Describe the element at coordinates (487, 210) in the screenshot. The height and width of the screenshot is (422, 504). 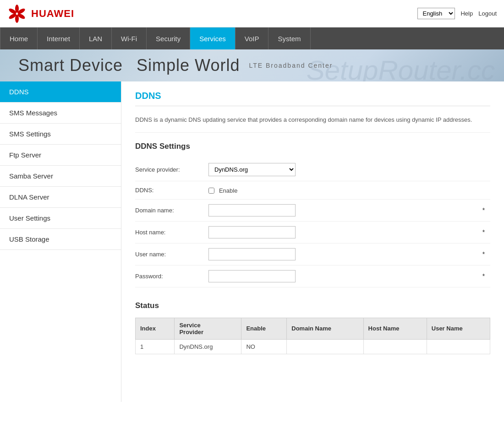
I see `domain-name-required: *` at that location.